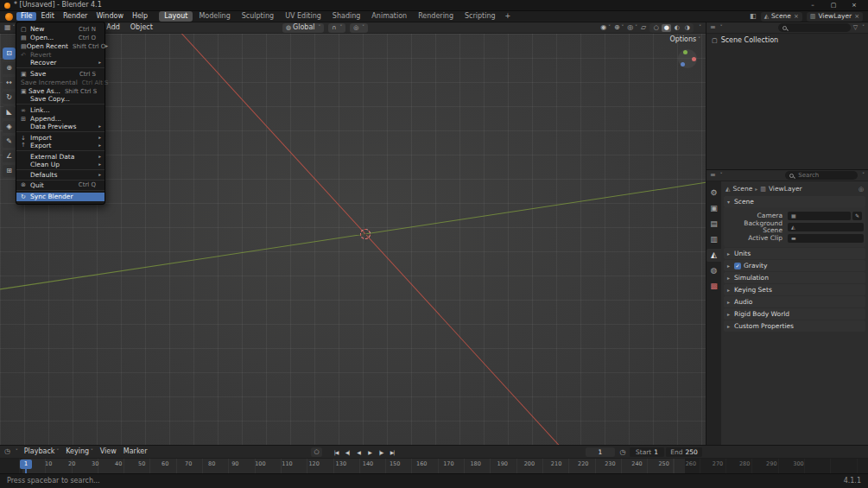  Describe the element at coordinates (713, 271) in the screenshot. I see `properties-tab-world: ◍` at that location.